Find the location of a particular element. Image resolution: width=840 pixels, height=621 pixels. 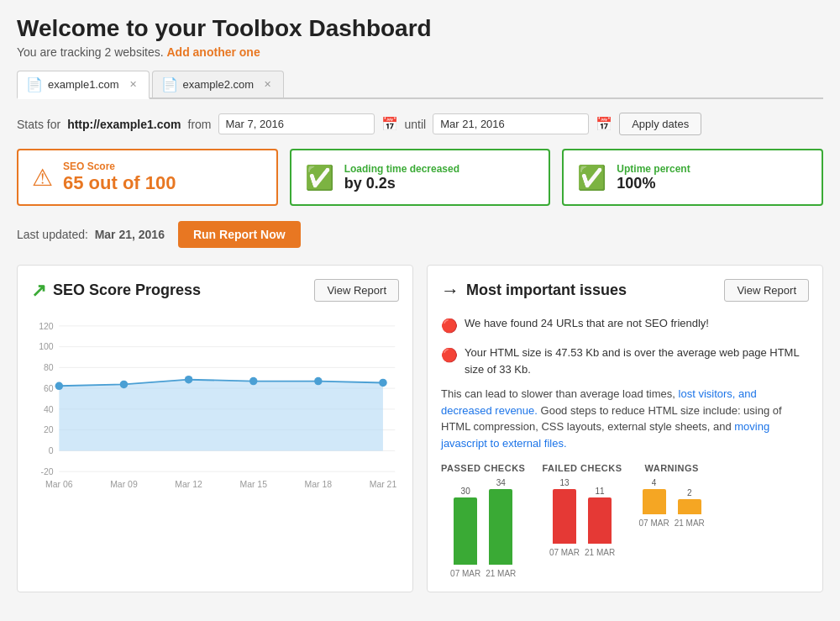

apply-dates-button: Apply dates is located at coordinates (660, 124).